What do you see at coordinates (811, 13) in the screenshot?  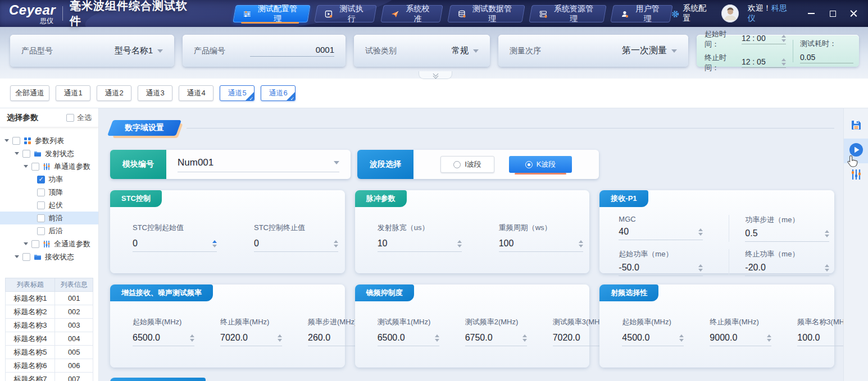 I see `minimize-button` at bounding box center [811, 13].